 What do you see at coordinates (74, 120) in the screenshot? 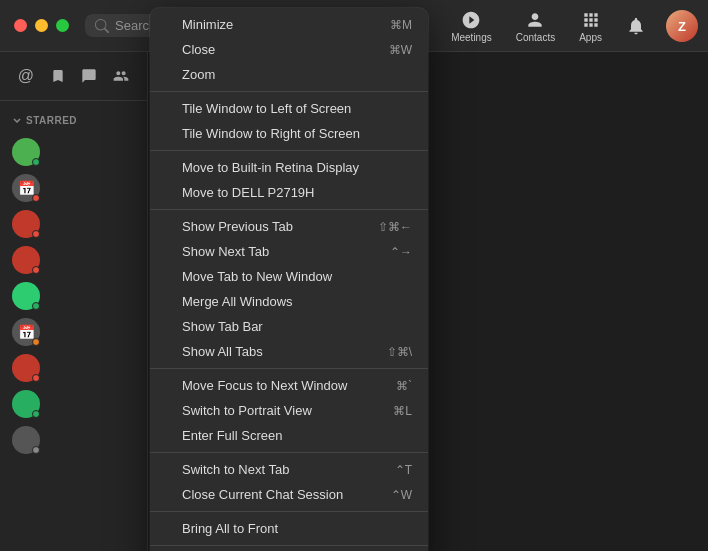
I see `starred-header: STARRED` at bounding box center [74, 120].